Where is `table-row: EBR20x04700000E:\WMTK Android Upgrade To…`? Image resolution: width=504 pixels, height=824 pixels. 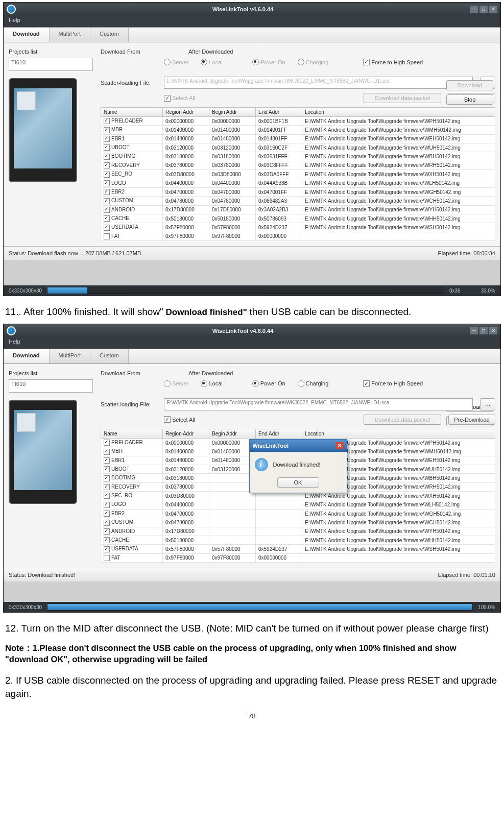
table-row: EBR20x04700000E:\WMTK Android Upgrade To… is located at coordinates (298, 514).